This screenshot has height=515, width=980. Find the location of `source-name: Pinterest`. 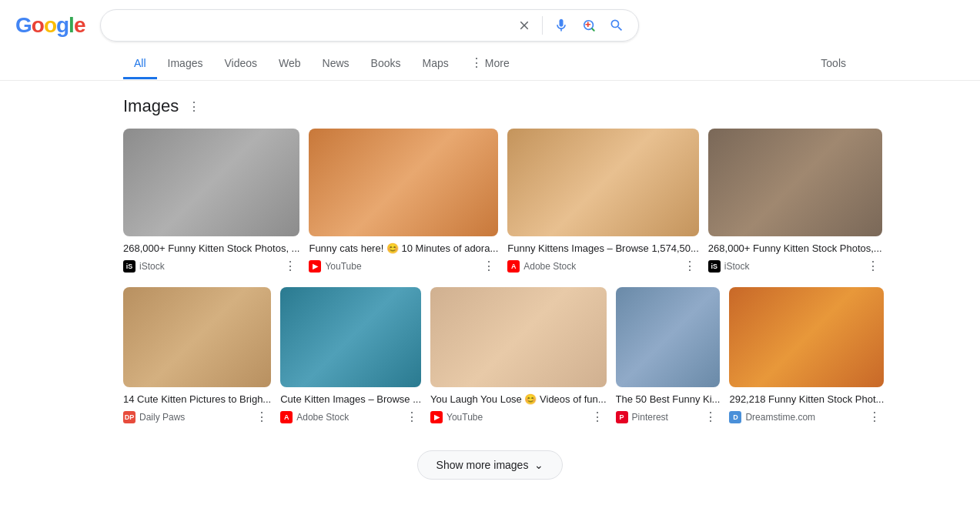

source-name: Pinterest is located at coordinates (650, 417).